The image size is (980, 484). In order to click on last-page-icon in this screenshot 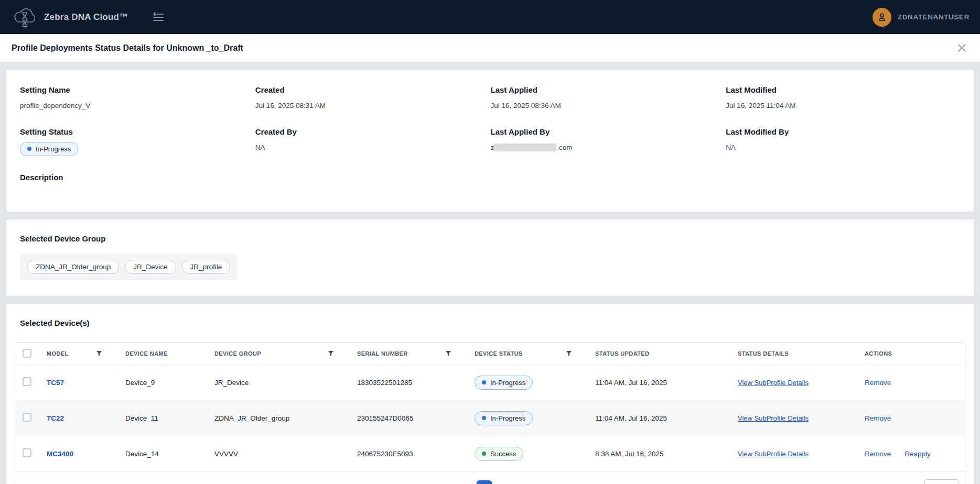, I will do `click(520, 483)`.